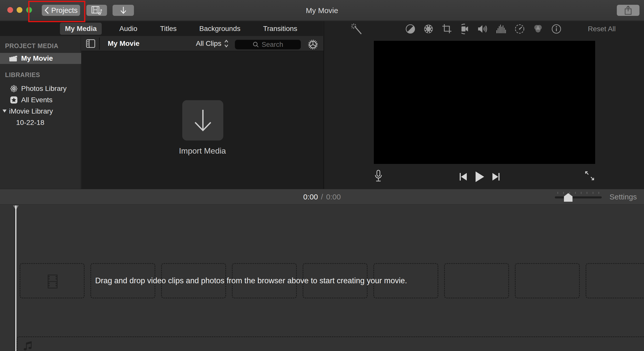 The width and height of the screenshot is (644, 351). Describe the element at coordinates (162, 29) in the screenshot. I see `media-tabbar: My Media Audio Titles Backgrounds Transi…` at that location.